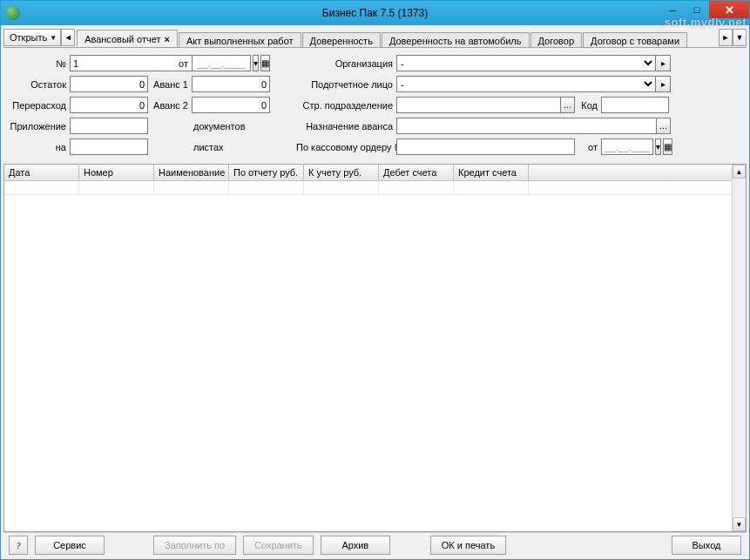  I want to click on tab-1: Акт выполненных работ, so click(240, 40).